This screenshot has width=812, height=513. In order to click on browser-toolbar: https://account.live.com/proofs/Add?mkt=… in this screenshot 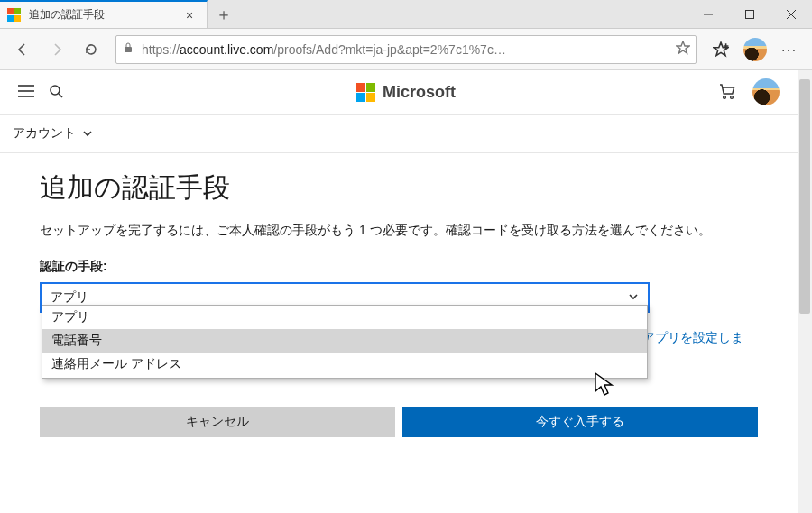, I will do `click(406, 50)`.